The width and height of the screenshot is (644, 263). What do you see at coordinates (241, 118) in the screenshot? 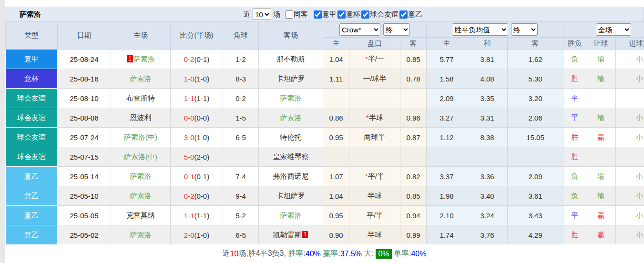
I see `corner-score-cell: 1-5` at bounding box center [241, 118].